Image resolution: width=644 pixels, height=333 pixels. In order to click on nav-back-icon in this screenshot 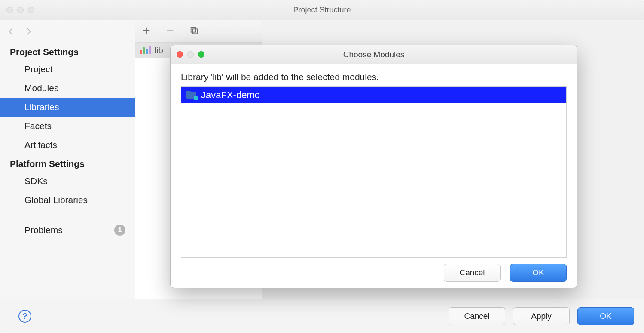, I will do `click(11, 31)`.